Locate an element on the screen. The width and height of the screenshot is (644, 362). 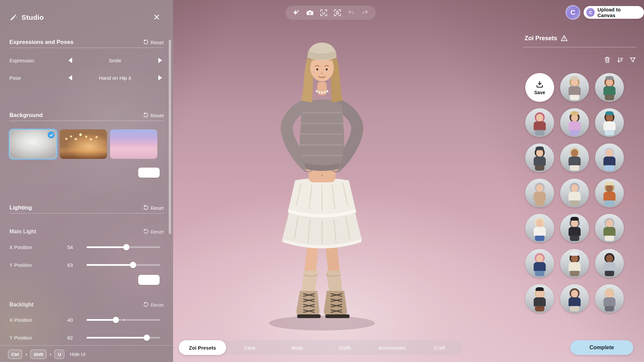
expression-next-icon is located at coordinates (160, 60).